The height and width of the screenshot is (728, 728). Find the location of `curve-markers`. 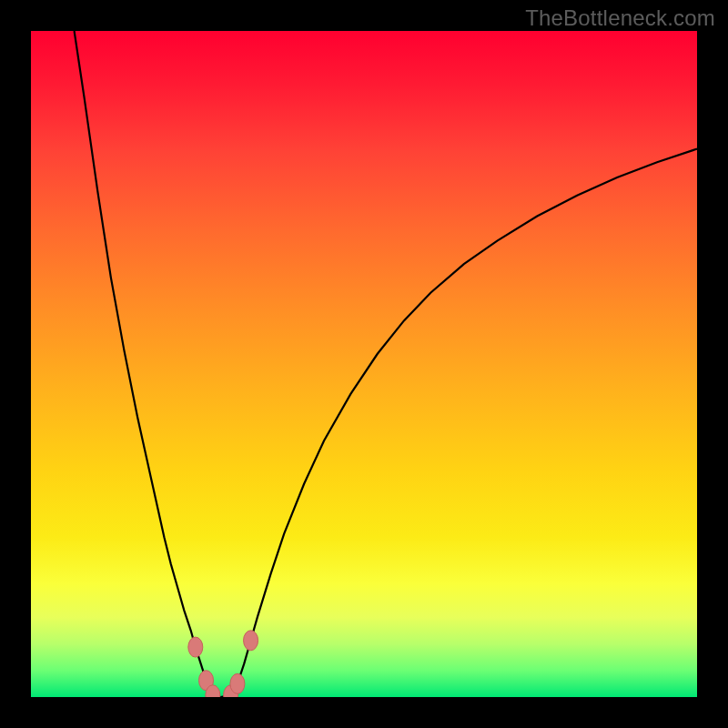

curve-markers is located at coordinates (224, 664).